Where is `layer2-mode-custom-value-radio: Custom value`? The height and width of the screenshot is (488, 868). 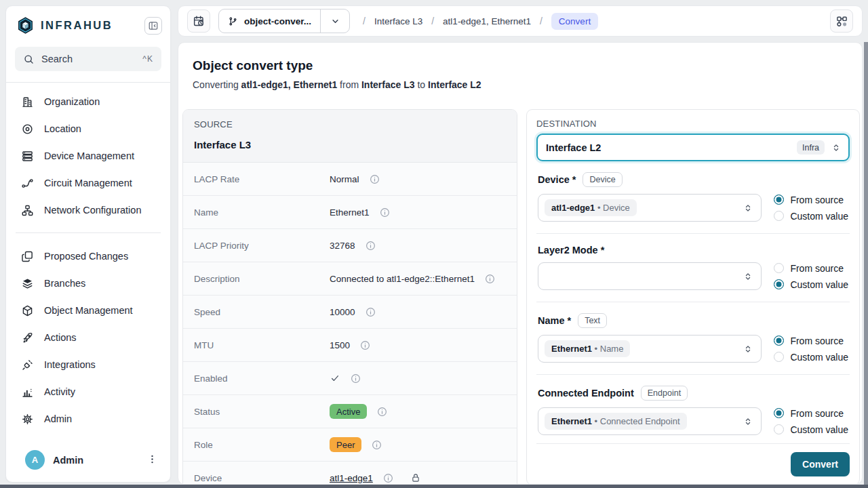 layer2-mode-custom-value-radio: Custom value is located at coordinates (811, 285).